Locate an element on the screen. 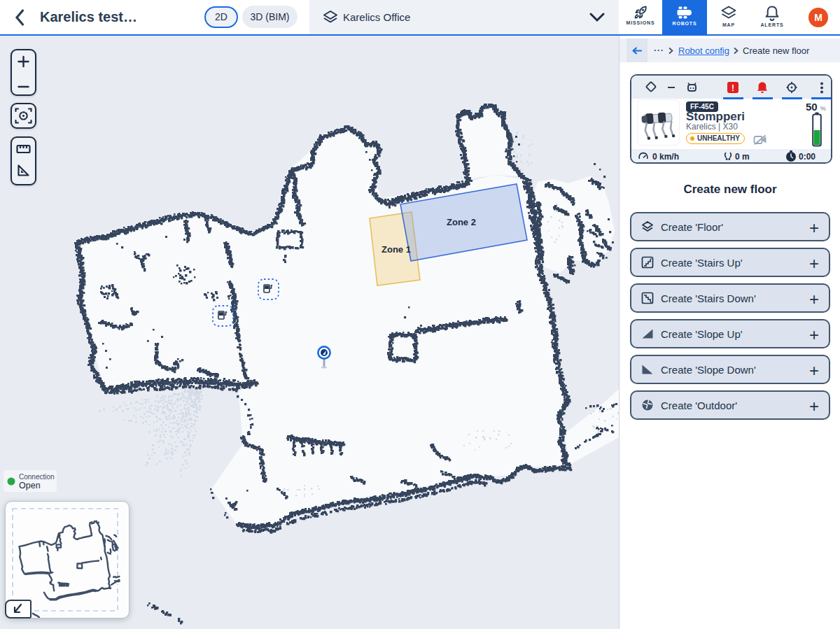  svg-text: Open is located at coordinates (29, 486).